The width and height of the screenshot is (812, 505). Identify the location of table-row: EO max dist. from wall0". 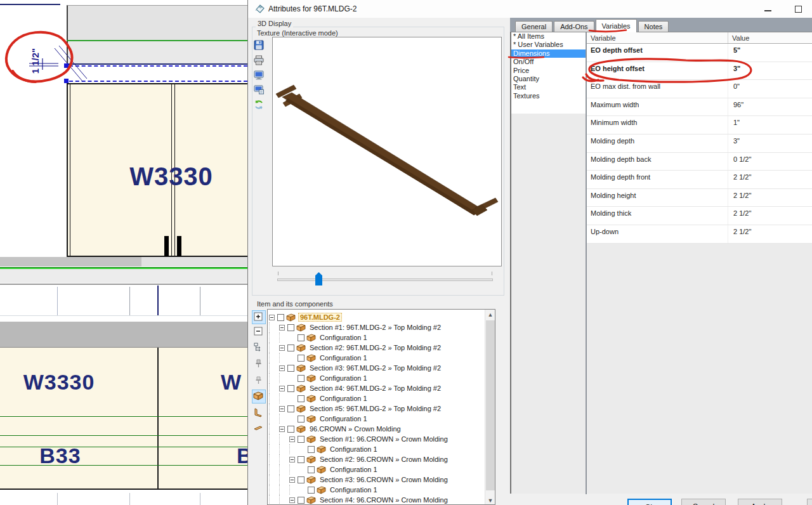
(699, 89).